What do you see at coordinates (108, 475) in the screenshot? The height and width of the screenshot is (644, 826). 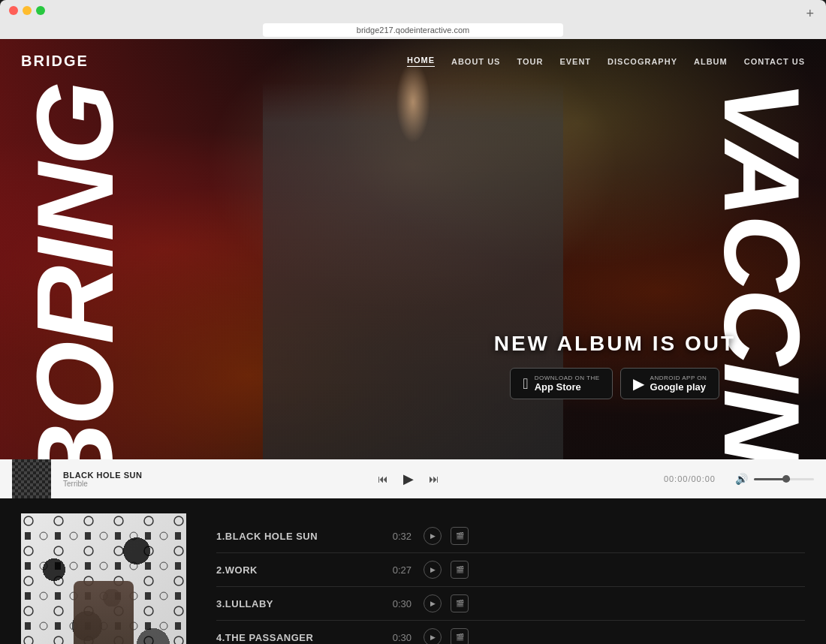 I see `player-track-name: BLACK HOLE SUN` at bounding box center [108, 475].